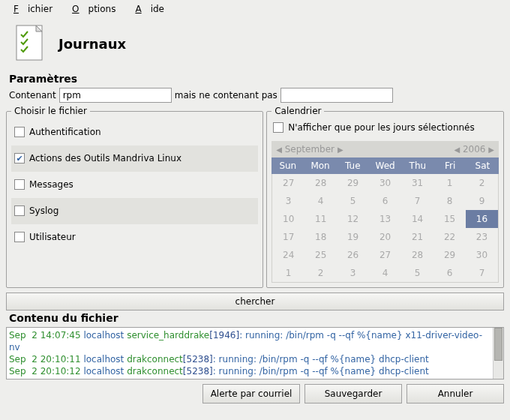 The image size is (510, 420). What do you see at coordinates (250, 359) in the screenshot?
I see `log-line: Sep 2 20:10:11 localhost drakconnect[523…` at bounding box center [250, 359].